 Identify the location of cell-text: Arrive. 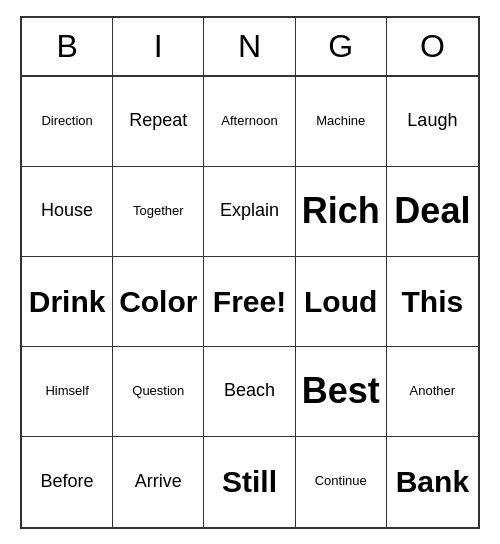
(158, 482).